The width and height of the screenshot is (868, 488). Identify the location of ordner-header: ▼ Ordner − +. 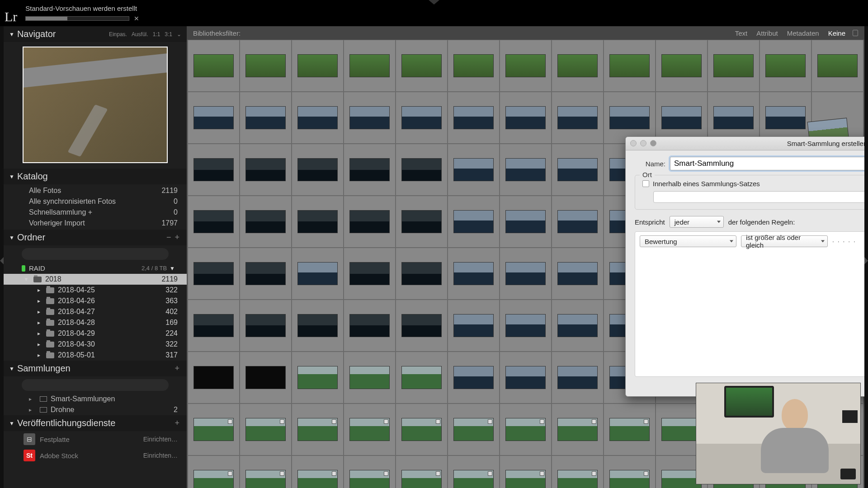
(95, 238).